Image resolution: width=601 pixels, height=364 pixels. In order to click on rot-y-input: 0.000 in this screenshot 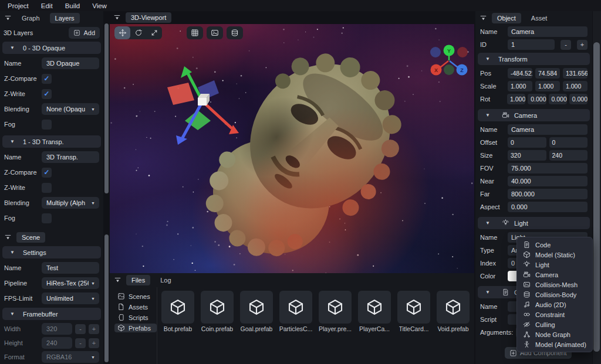, I will do `click(558, 99)`.